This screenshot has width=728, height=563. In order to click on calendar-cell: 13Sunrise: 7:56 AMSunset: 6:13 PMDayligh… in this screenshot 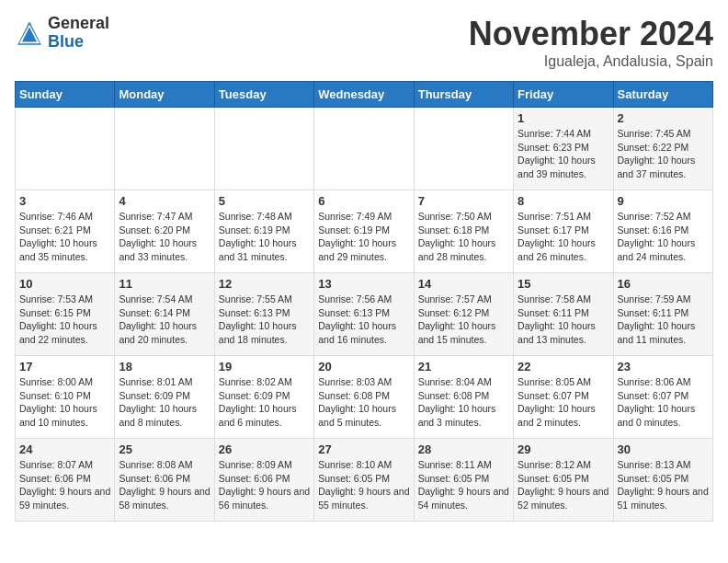, I will do `click(364, 315)`.